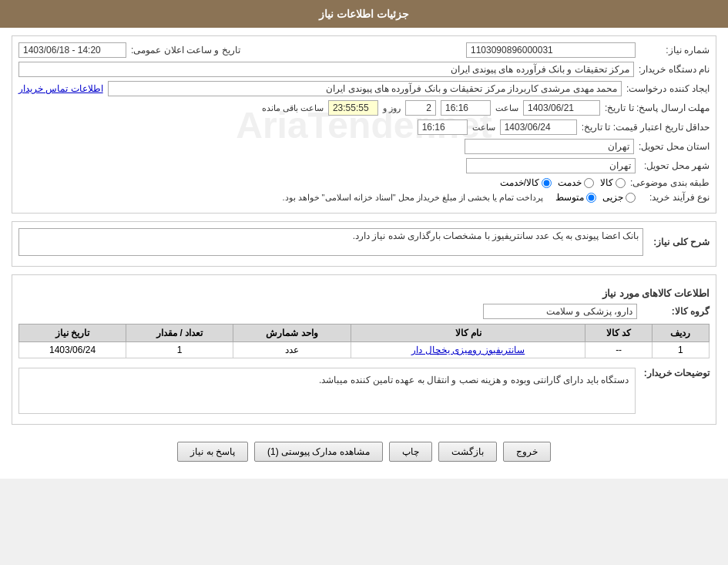 This screenshot has width=728, height=565. What do you see at coordinates (364, 293) in the screenshot?
I see `goods-info-title: اطلاعات کالاهای مورد نیاز` at bounding box center [364, 293].